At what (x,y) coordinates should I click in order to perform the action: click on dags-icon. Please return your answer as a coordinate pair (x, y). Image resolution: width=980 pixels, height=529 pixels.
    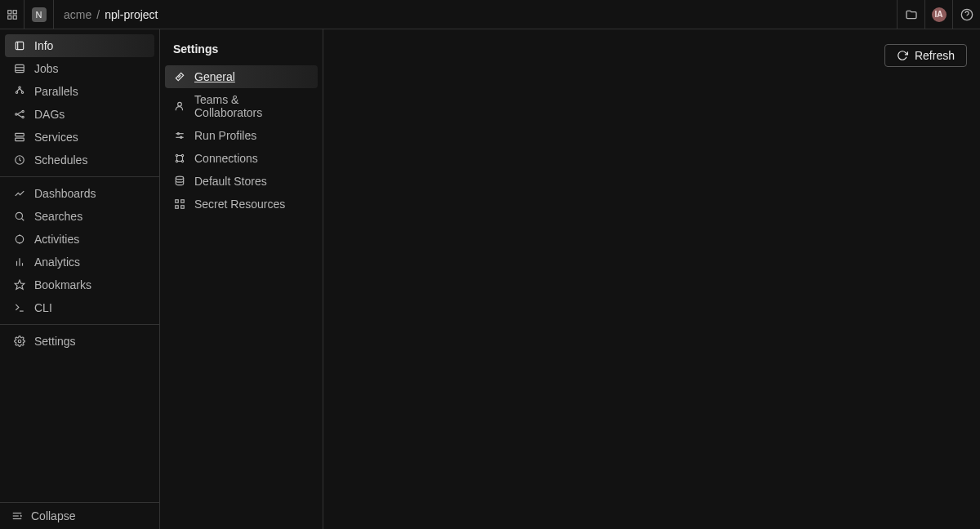
    Looking at the image, I should click on (20, 114).